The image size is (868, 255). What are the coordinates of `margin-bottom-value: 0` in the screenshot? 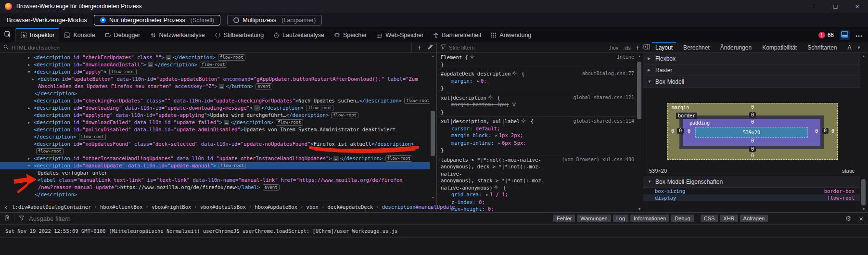 It's located at (753, 156).